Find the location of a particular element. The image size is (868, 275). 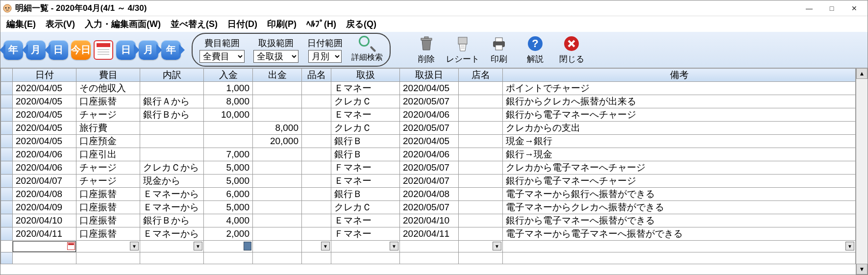

cell-note: 銀行→現金 is located at coordinates (679, 155).